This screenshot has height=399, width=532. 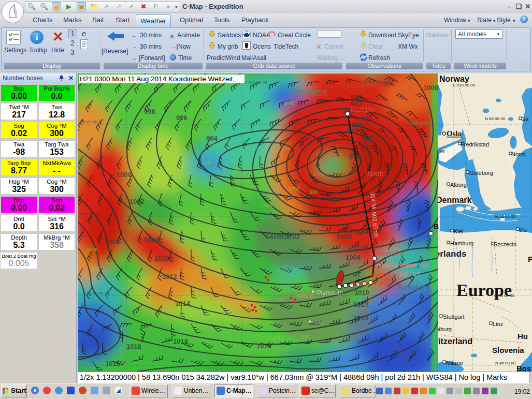 What do you see at coordinates (454, 79) in the screenshot?
I see `svg-text: Norway` at bounding box center [454, 79].